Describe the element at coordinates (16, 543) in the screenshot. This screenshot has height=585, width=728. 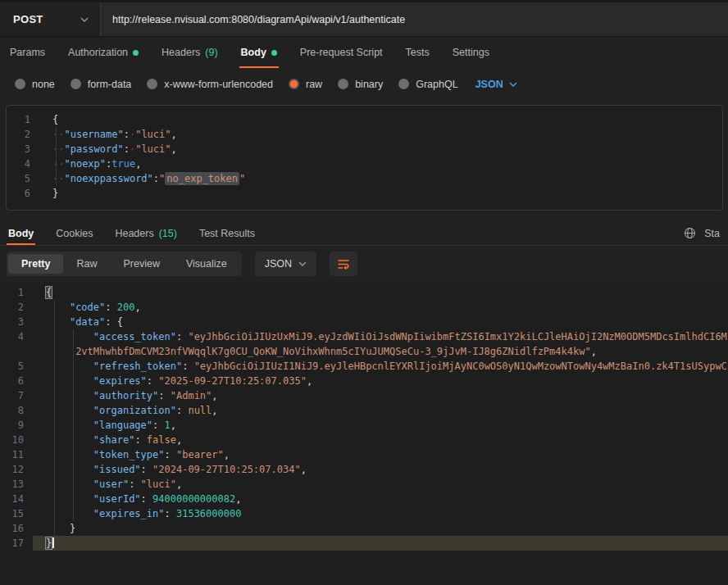
I see `line-number: 17` at that location.